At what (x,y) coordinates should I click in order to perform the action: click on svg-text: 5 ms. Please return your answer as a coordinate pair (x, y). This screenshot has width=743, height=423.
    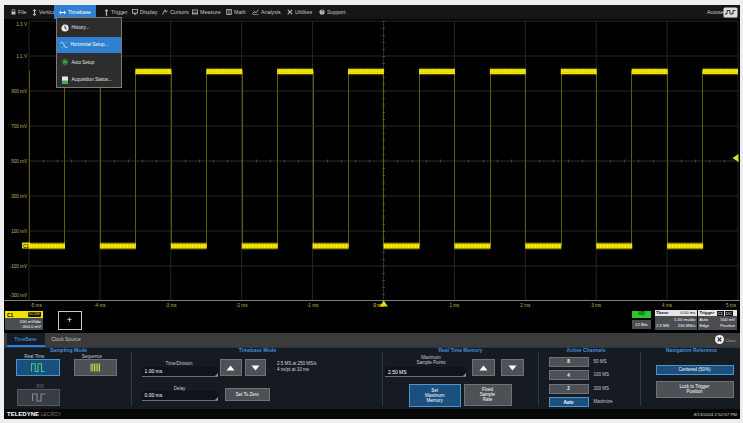
    Looking at the image, I should click on (732, 306).